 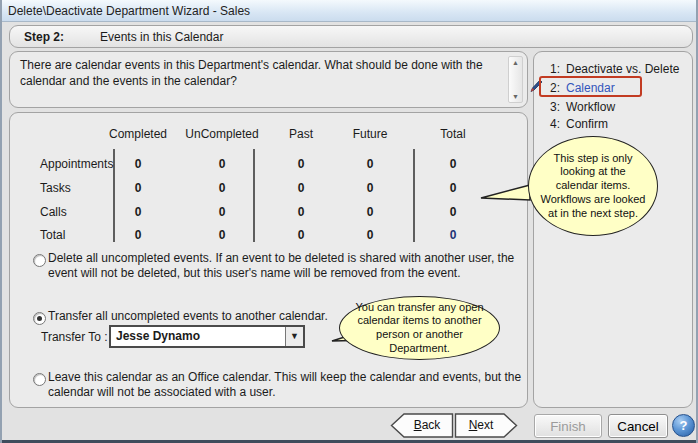 What do you see at coordinates (40, 318) in the screenshot?
I see `radio-transfer-events` at bounding box center [40, 318].